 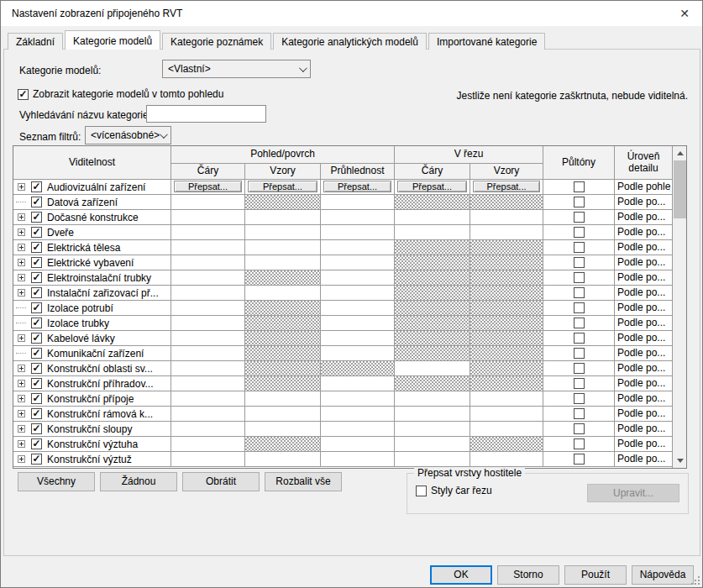 I want to click on apply-button: Použít, so click(x=595, y=575).